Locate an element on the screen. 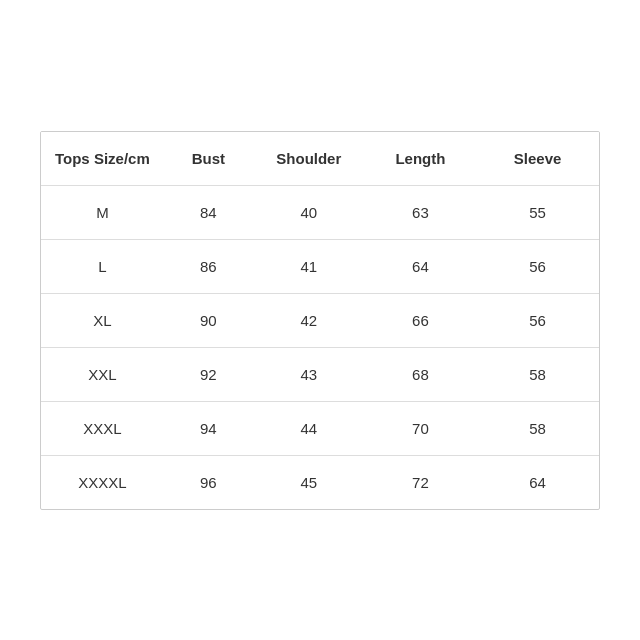 Image resolution: width=640 pixels, height=640 pixels. cell-bust-2: 90 is located at coordinates (208, 320).